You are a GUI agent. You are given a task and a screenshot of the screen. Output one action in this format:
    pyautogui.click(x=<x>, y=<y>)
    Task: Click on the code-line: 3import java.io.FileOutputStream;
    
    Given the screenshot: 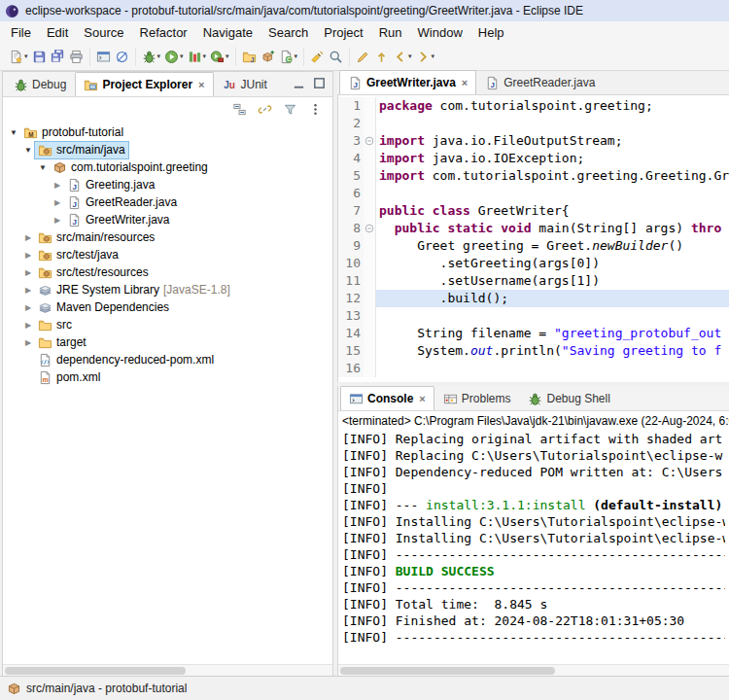 What is the action you would take?
    pyautogui.click(x=534, y=141)
    